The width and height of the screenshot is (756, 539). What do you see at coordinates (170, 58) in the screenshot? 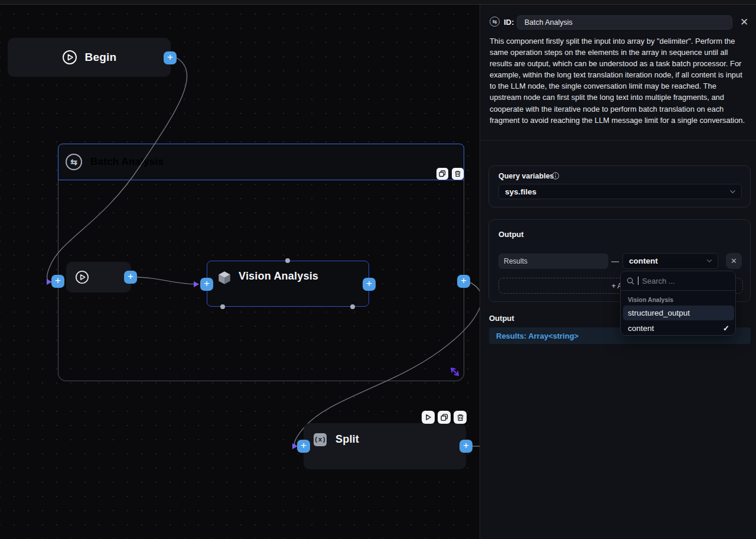
I see `begin-add-next-button: +` at bounding box center [170, 58].